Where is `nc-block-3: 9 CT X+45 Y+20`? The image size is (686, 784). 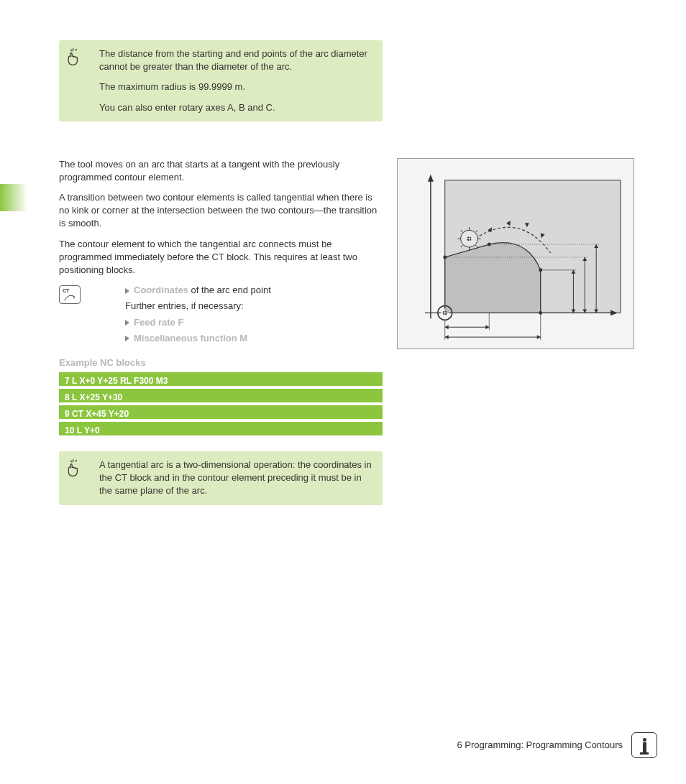 nc-block-3: 9 CT X+45 Y+20 is located at coordinates (221, 412).